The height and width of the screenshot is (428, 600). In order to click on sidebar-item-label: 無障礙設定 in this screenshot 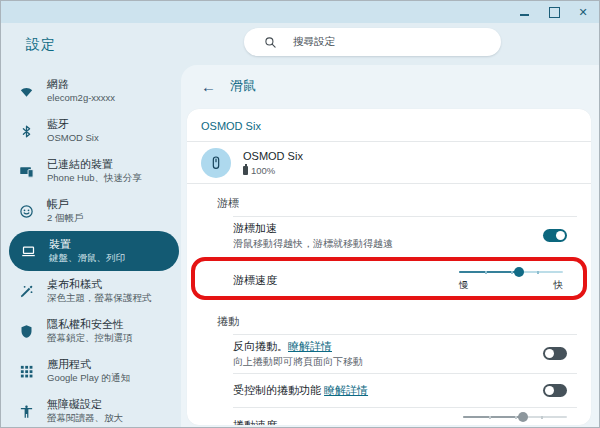, I will do `click(85, 404)`.